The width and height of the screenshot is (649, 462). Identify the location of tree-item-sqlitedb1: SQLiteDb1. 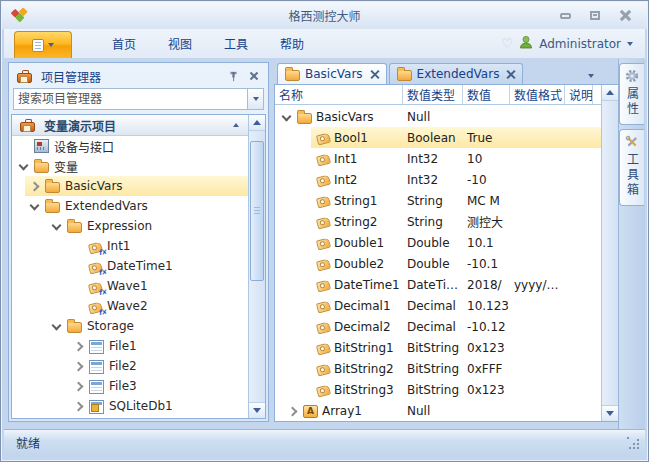
(138, 406).